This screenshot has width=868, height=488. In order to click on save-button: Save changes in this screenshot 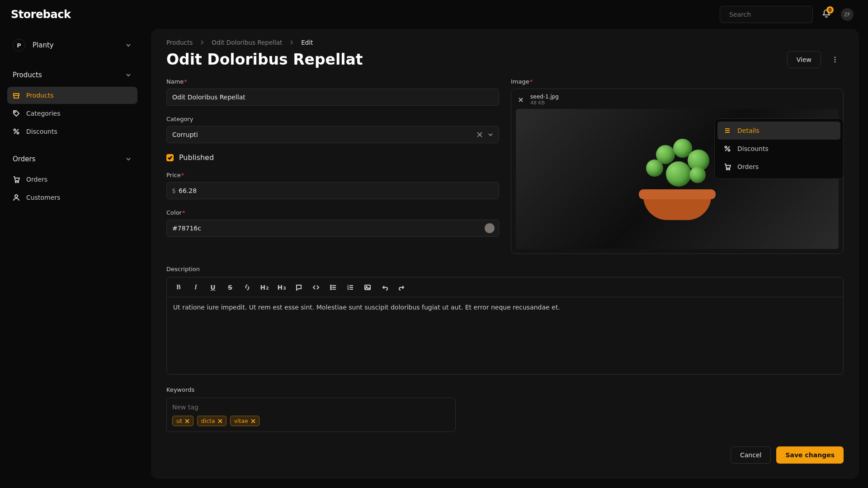, I will do `click(810, 455)`.